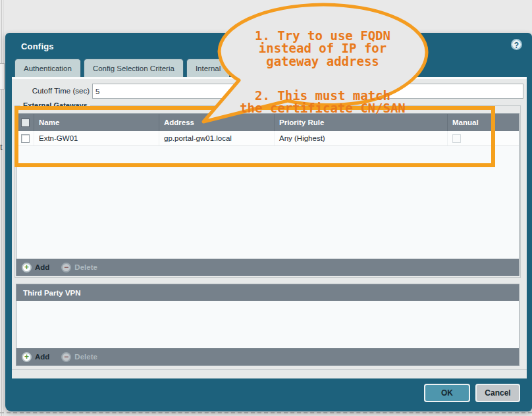  What do you see at coordinates (217, 138) in the screenshot?
I see `cell-address: gp.portal-gw01.local` at bounding box center [217, 138].